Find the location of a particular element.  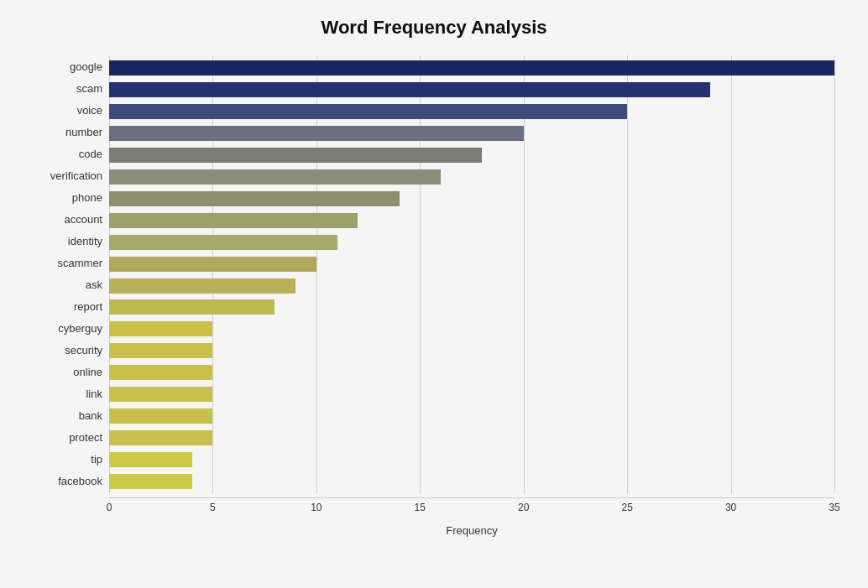

y-label: protect is located at coordinates (86, 438).